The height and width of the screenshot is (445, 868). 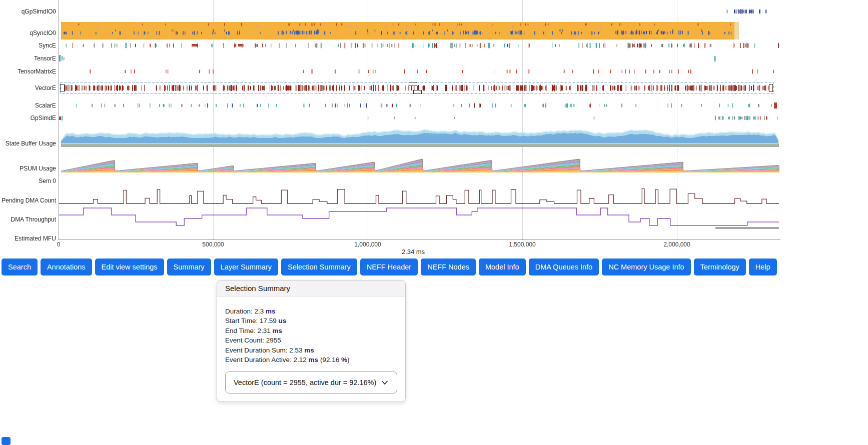 I want to click on axis-tick-1: 500,000, so click(x=213, y=244).